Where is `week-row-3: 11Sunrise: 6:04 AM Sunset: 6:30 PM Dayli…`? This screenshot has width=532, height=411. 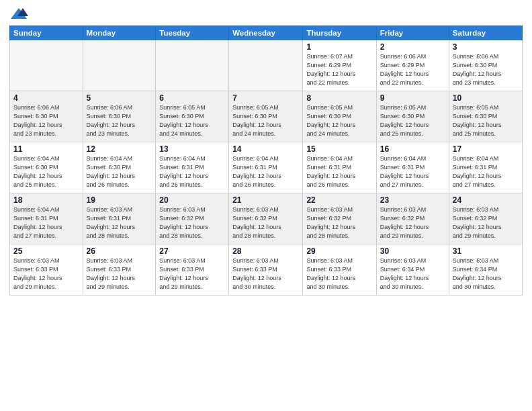
week-row-3: 11Sunrise: 6:04 AM Sunset: 6:30 PM Dayli… is located at coordinates (266, 168).